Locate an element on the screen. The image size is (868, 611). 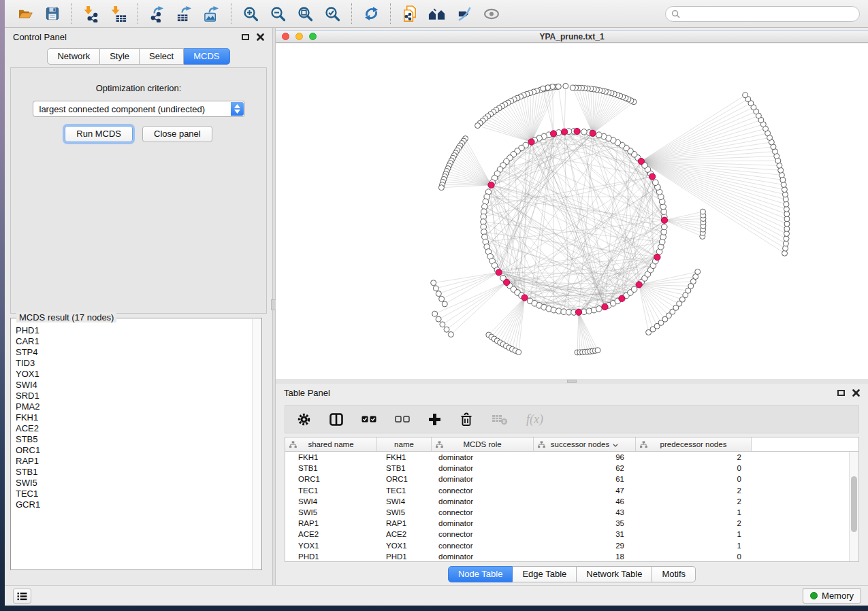
mcds-result-item: SWI5 is located at coordinates (139, 483).